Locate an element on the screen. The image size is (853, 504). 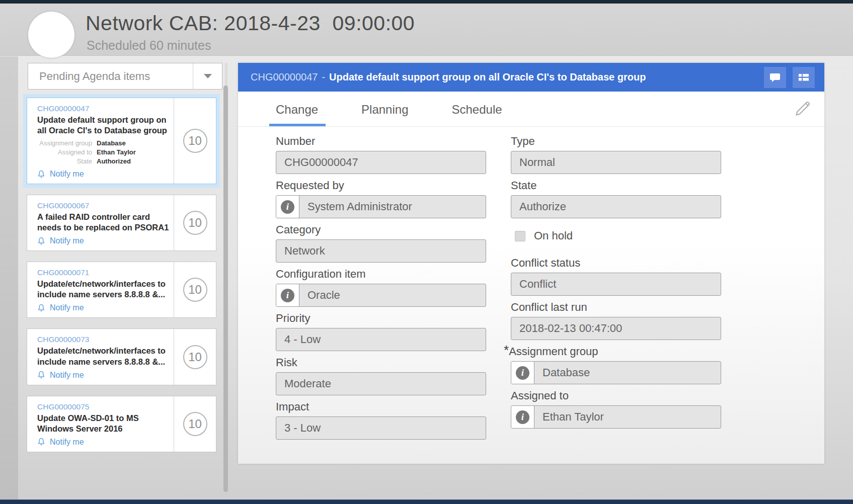
type-field: Normal is located at coordinates (616, 162).